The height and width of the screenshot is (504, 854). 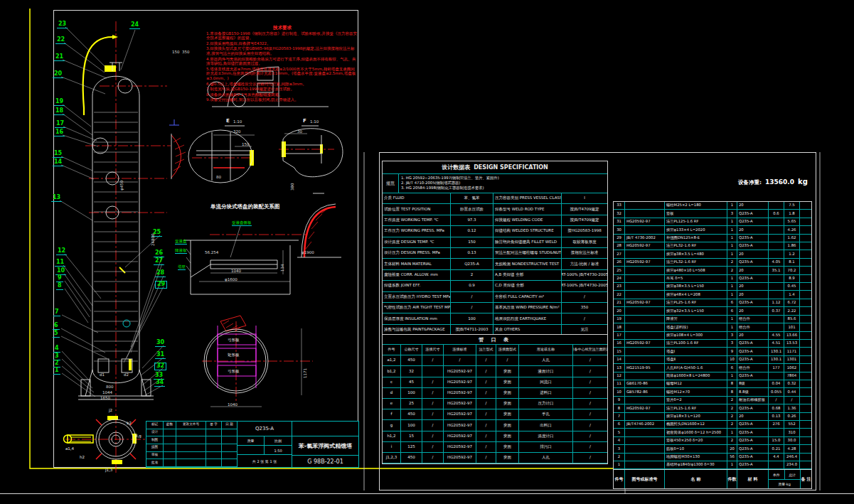 I want to click on rev-col-header: 日 期, so click(x=229, y=425).